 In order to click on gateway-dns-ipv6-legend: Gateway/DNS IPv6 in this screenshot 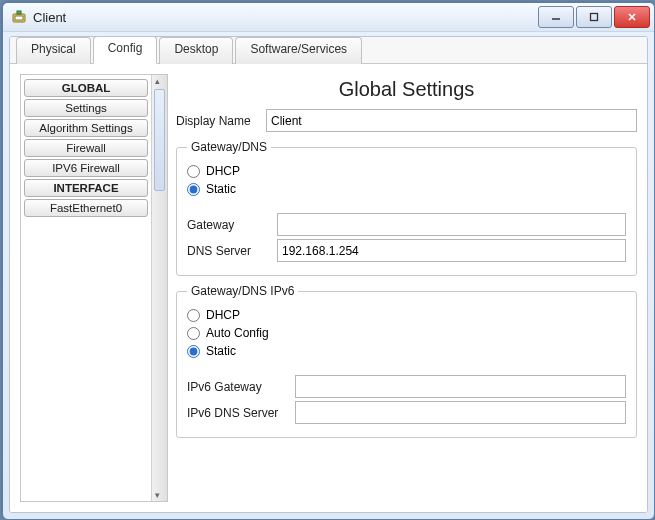, I will do `click(242, 291)`.